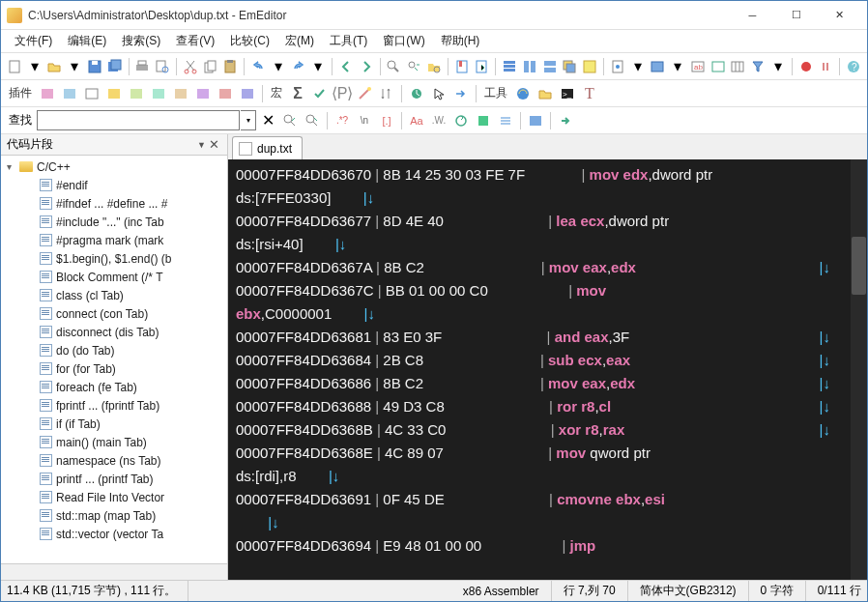 Image resolution: width=868 pixels, height=602 pixels. Describe the element at coordinates (114, 276) in the screenshot. I see `snippet-item: Block Comment (/* T` at that location.